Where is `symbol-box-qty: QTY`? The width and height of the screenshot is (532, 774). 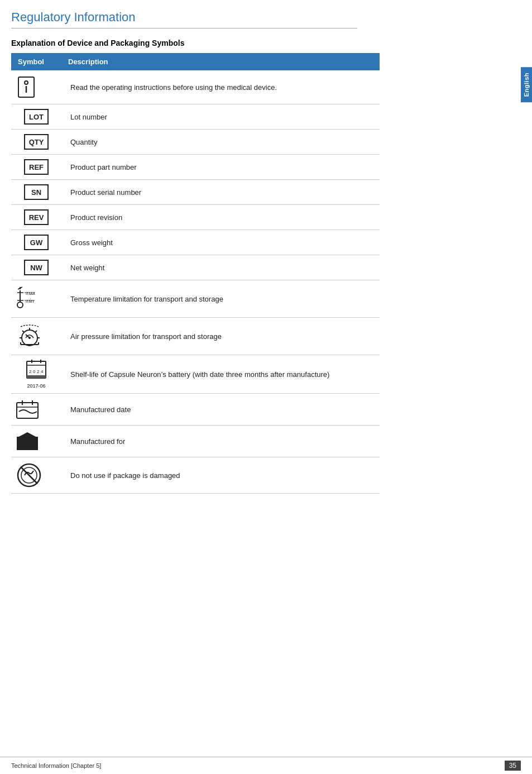
symbol-box-qty: QTY is located at coordinates (36, 142).